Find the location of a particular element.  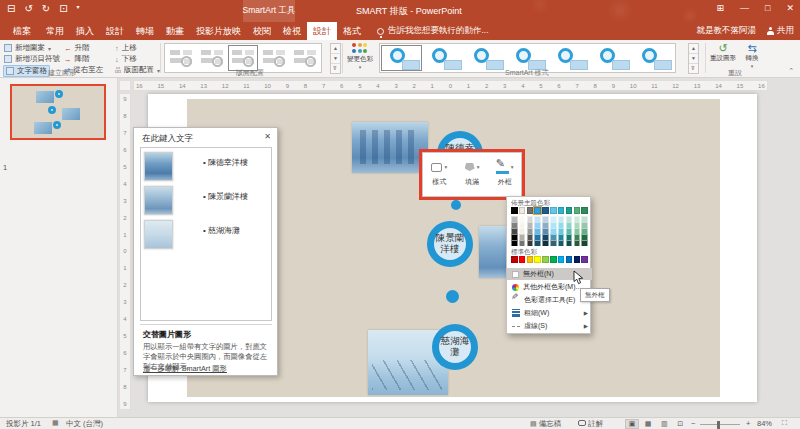

demote-button: →降階 is located at coordinates (77, 59).